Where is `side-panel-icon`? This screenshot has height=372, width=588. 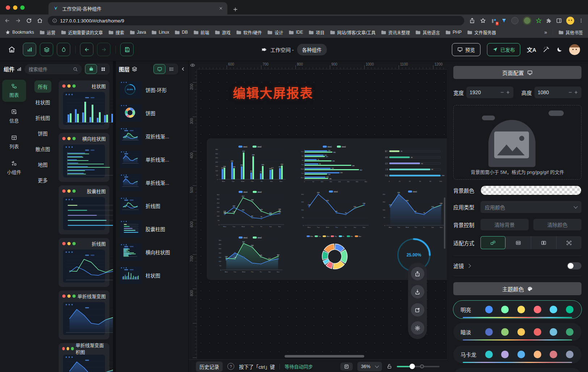 side-panel-icon is located at coordinates (559, 21).